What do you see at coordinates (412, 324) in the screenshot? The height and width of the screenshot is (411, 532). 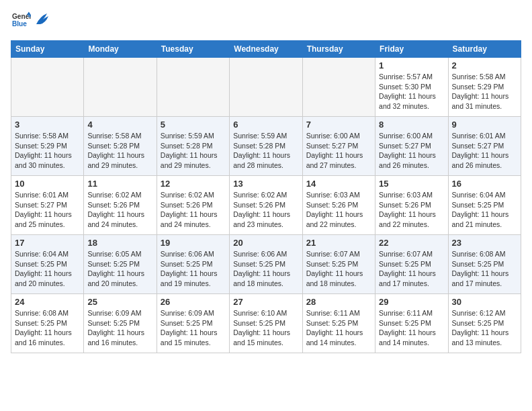 I see `calendar-cell: 29Sunrise: 6:11 AMSunset: 5:25 PMDayligh…` at bounding box center [412, 324].